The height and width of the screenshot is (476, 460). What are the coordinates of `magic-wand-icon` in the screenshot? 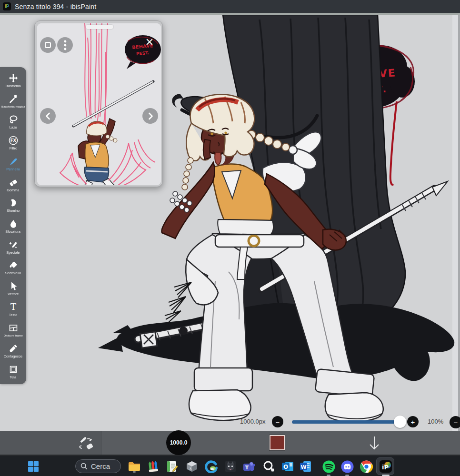 It's located at (13, 99).